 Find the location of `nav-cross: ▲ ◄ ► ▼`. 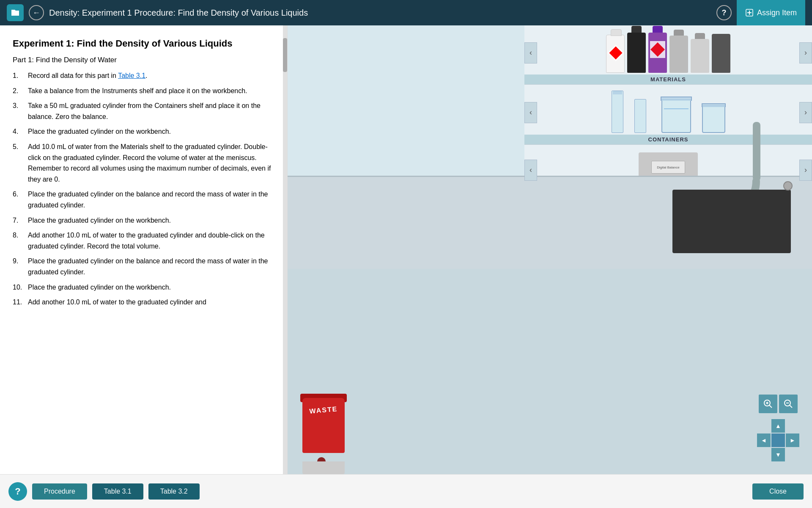

nav-cross: ▲ ◄ ► ▼ is located at coordinates (778, 440).